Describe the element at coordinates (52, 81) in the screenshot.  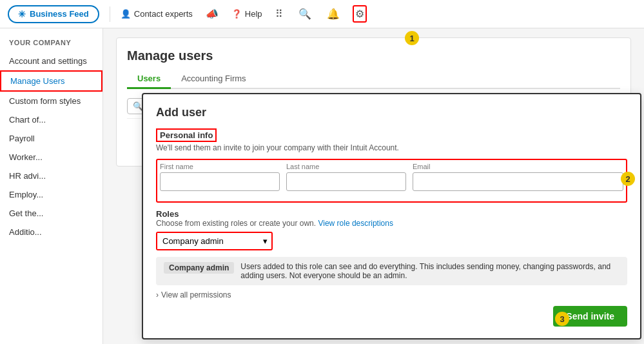
I see `sidebar-item-manage-users: Manage Users` at that location.